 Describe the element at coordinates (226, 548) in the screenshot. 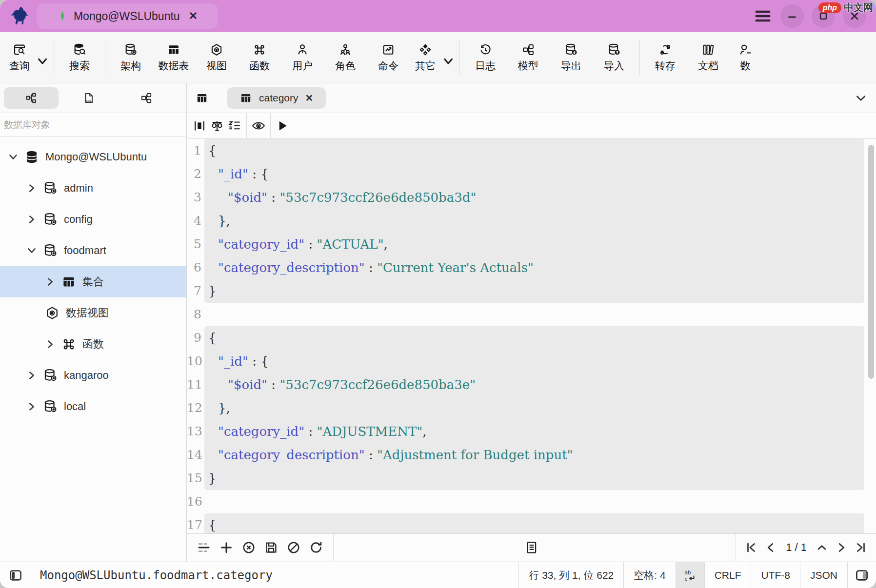

I see `add-record-icon` at that location.